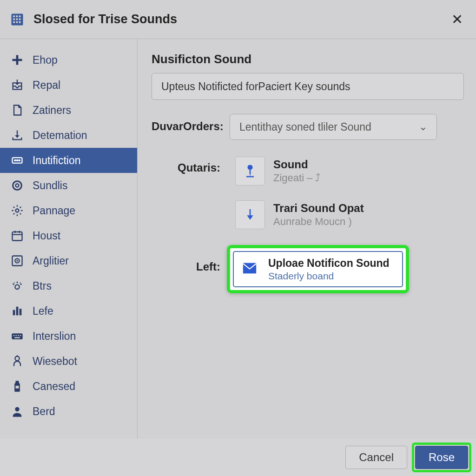 The image size is (476, 476). Describe the element at coordinates (17, 185) in the screenshot. I see `circle-icon` at that location.